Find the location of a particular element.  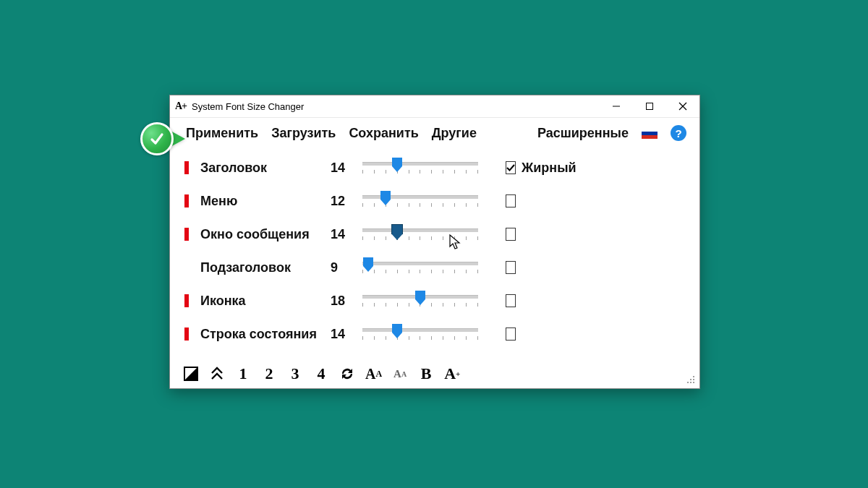

setting-row: Иконка18 is located at coordinates (435, 301).